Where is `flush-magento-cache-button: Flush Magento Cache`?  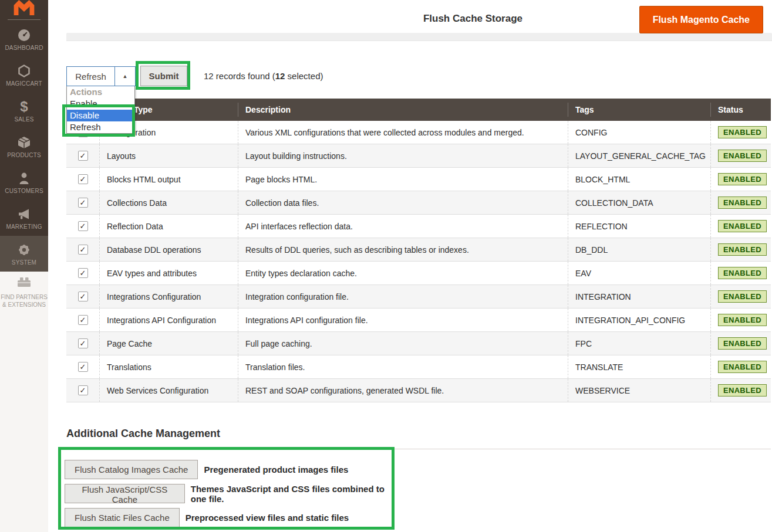
flush-magento-cache-button: Flush Magento Cache is located at coordinates (701, 20).